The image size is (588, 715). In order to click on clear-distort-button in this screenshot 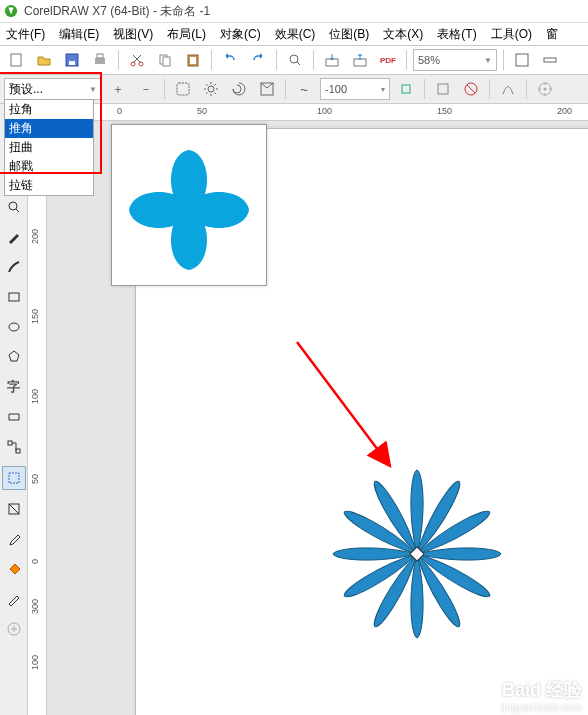, I will do `click(471, 89)`.